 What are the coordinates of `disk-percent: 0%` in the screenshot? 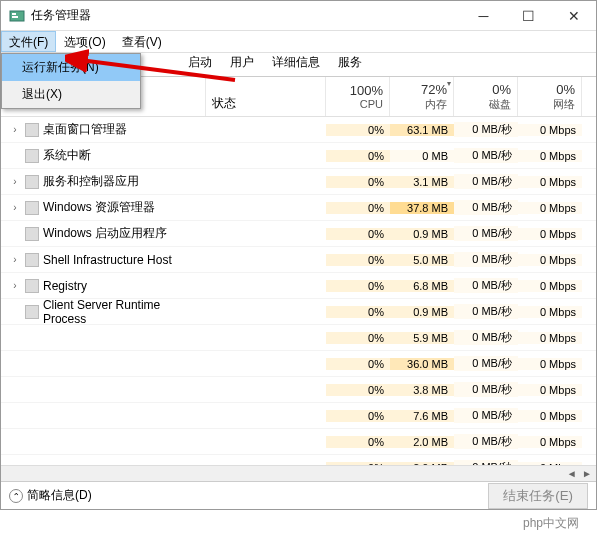 It's located at (502, 90).